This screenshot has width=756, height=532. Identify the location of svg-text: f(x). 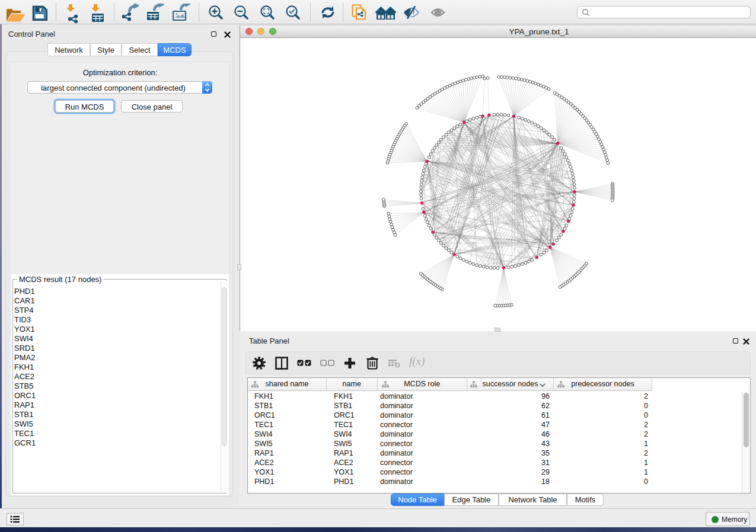
(417, 361).